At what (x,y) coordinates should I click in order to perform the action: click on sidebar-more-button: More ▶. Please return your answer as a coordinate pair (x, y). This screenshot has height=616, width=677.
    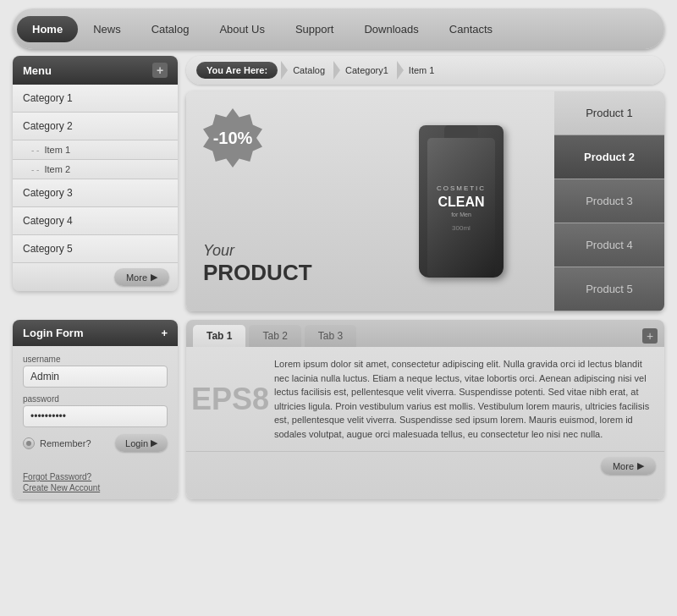
    Looking at the image, I should click on (142, 278).